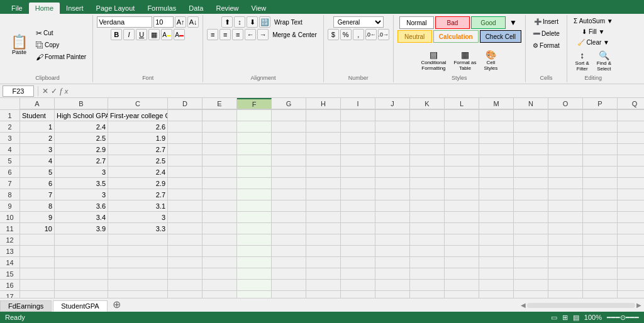 This screenshot has width=644, height=323. What do you see at coordinates (10, 116) in the screenshot?
I see `row-number-1: 1` at bounding box center [10, 116].